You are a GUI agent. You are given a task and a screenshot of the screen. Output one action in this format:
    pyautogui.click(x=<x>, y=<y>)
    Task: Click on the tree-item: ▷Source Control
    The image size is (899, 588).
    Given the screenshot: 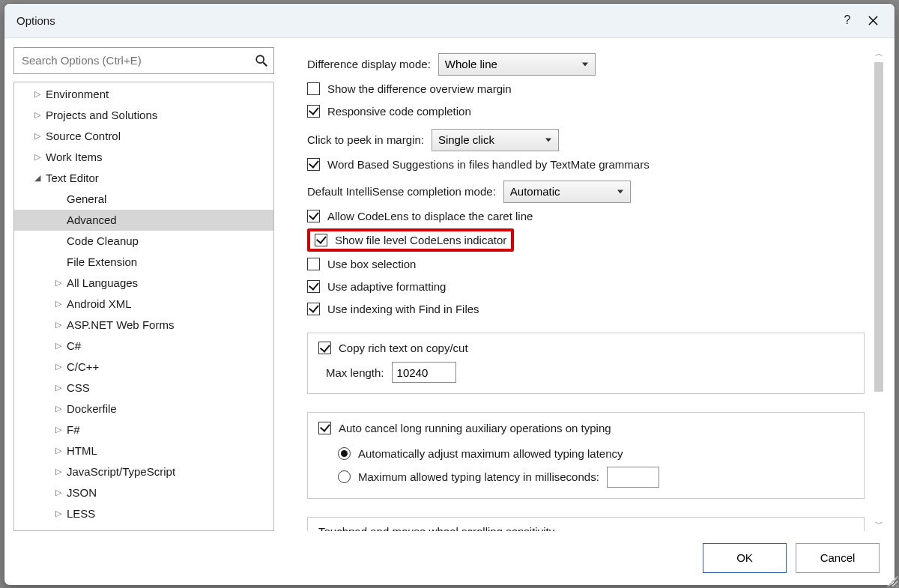 What is the action you would take?
    pyautogui.click(x=144, y=136)
    